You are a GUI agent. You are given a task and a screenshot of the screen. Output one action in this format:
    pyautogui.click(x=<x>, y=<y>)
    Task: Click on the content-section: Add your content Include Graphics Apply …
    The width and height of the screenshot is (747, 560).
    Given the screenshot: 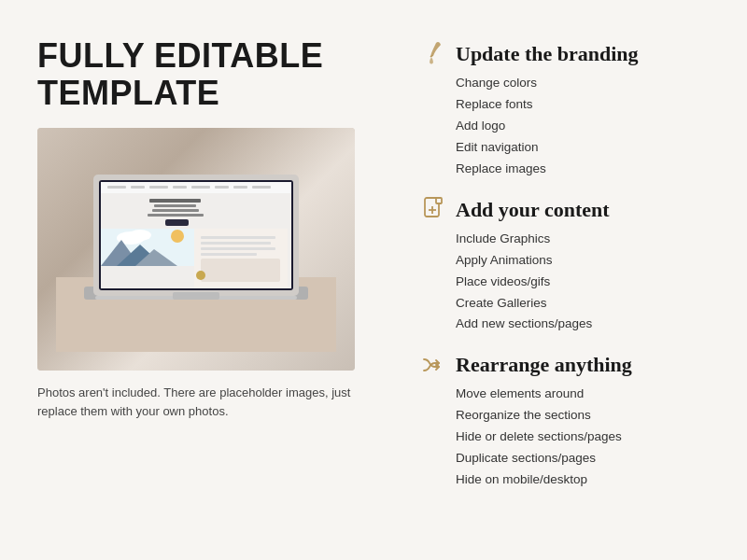 What is the action you would take?
    pyautogui.click(x=570, y=267)
    